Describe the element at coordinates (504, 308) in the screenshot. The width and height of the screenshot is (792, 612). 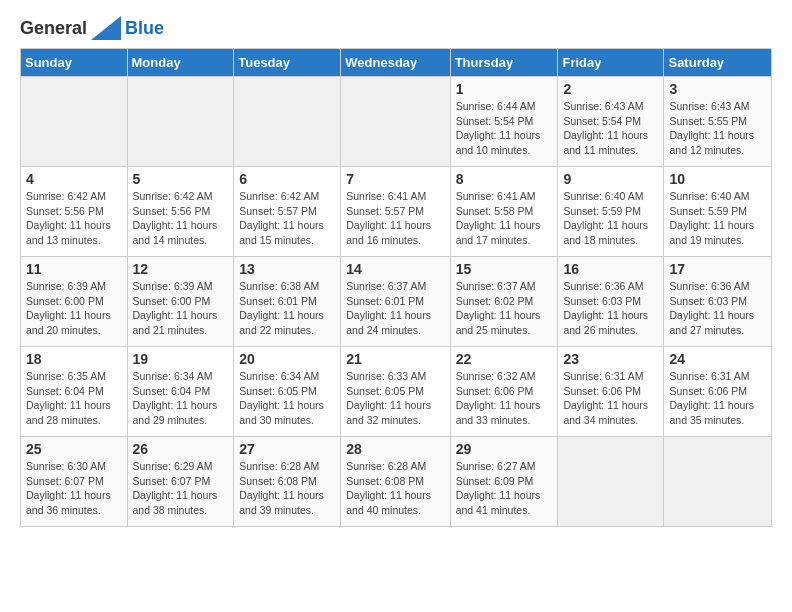
I see `day-content: Sunrise: 6:37 AMSunset: 6:02 PMDaylight:…` at that location.